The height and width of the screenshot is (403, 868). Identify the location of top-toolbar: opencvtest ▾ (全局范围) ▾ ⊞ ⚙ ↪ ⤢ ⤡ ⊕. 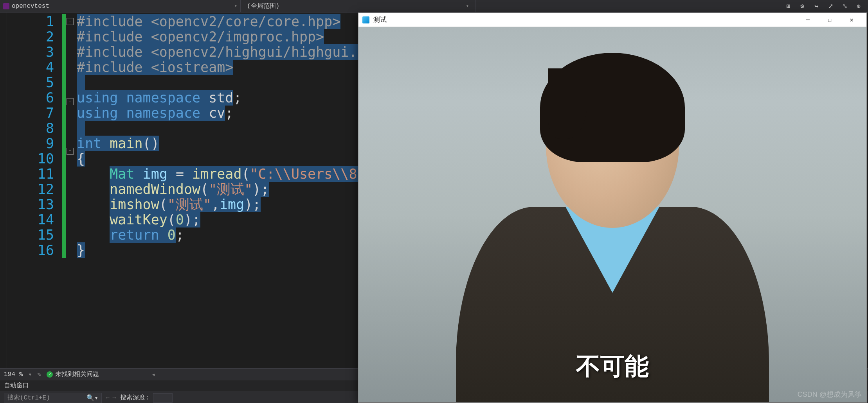
(434, 6).